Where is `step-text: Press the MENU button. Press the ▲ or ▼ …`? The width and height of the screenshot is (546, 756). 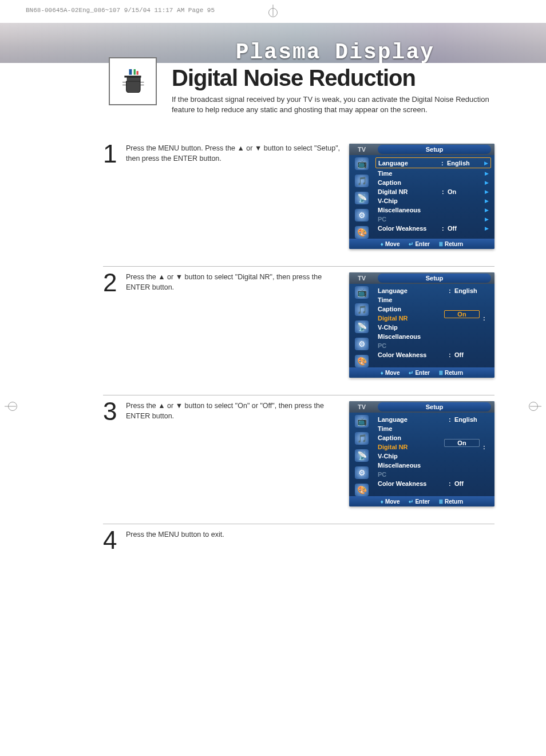 step-text: Press the MENU button. Press the ▲ or ▼ … is located at coordinates (238, 153).